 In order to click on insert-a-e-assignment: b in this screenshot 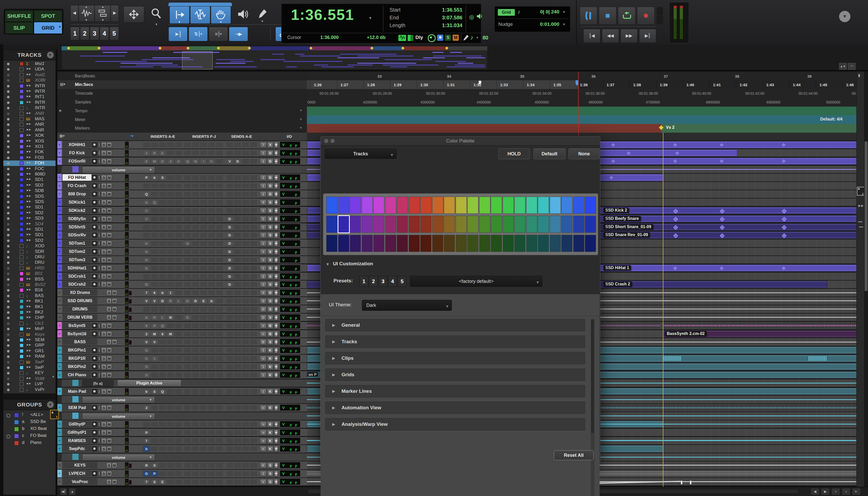, I will do `click(147, 268)`.